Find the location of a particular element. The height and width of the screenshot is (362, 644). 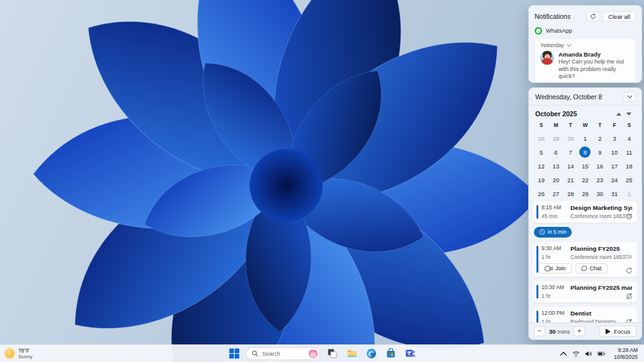

avatar is located at coordinates (547, 58).